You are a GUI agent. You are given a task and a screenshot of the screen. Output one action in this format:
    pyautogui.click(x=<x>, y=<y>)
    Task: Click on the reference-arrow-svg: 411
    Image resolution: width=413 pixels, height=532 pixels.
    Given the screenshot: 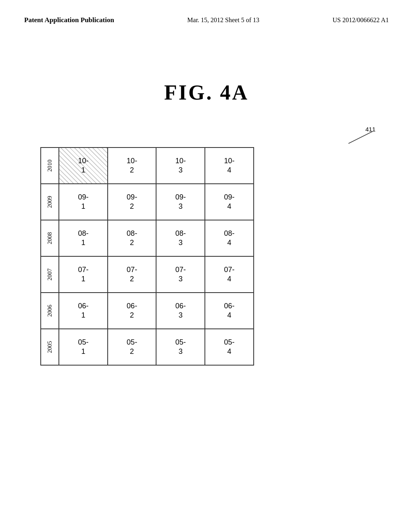 What is the action you would take?
    pyautogui.click(x=357, y=137)
    